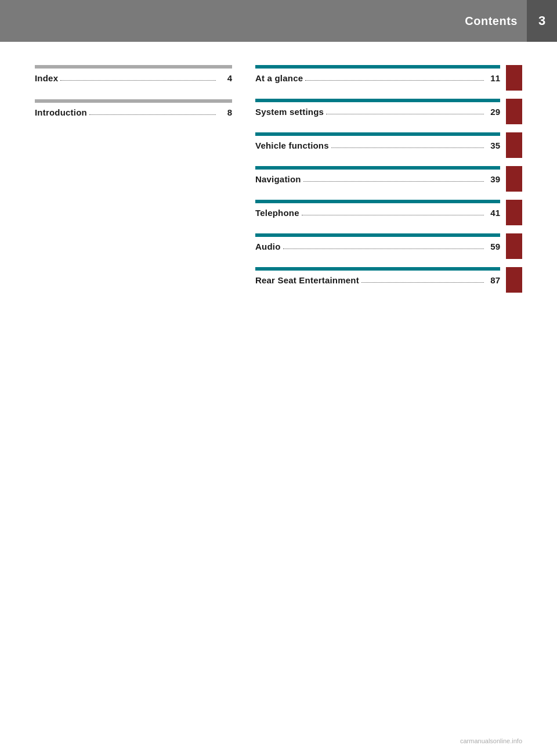 The height and width of the screenshot is (756, 557). I want to click on toc-page-system-settings: 29, so click(493, 111).